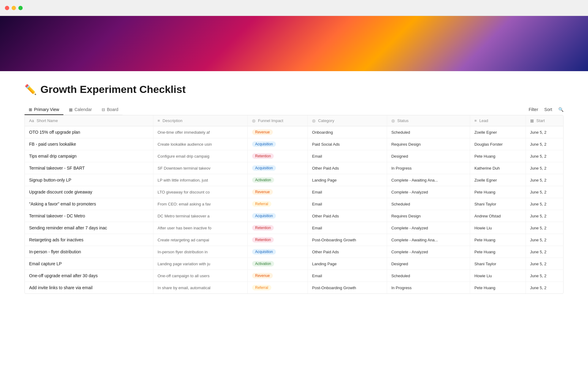  I want to click on table-row: In-person - flyer distribution In-person…, so click(294, 252).